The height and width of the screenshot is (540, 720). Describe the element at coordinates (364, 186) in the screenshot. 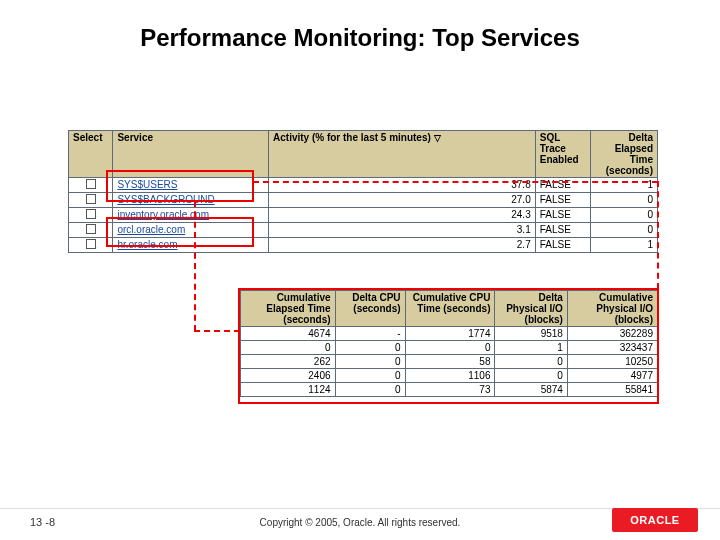

I see `table-row: SYS$USERS37.8FALSE1` at that location.